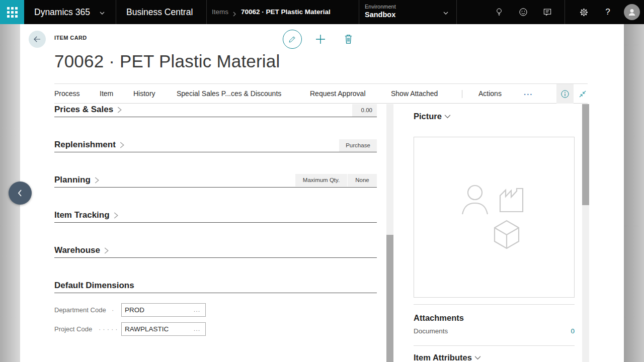  Describe the element at coordinates (362, 180) in the screenshot. I see `reserve-badge: None` at that location.